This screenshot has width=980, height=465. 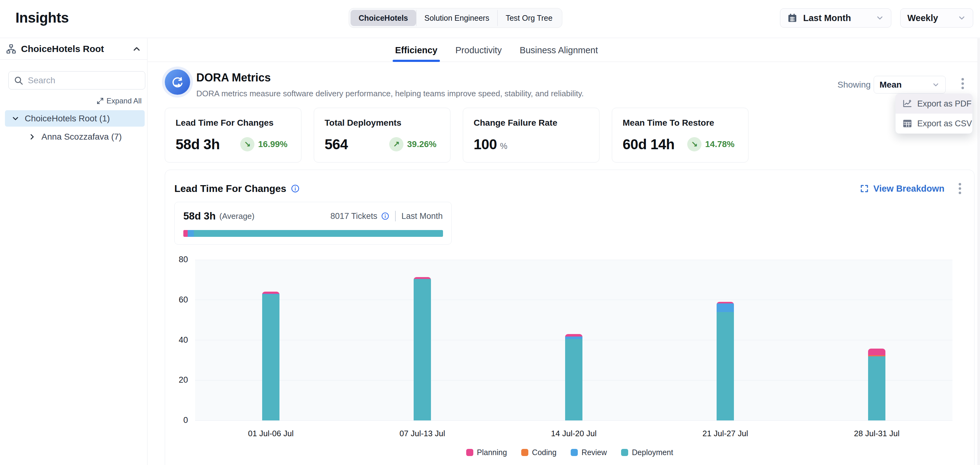 I want to click on bar-segment-review, so click(x=574, y=338).